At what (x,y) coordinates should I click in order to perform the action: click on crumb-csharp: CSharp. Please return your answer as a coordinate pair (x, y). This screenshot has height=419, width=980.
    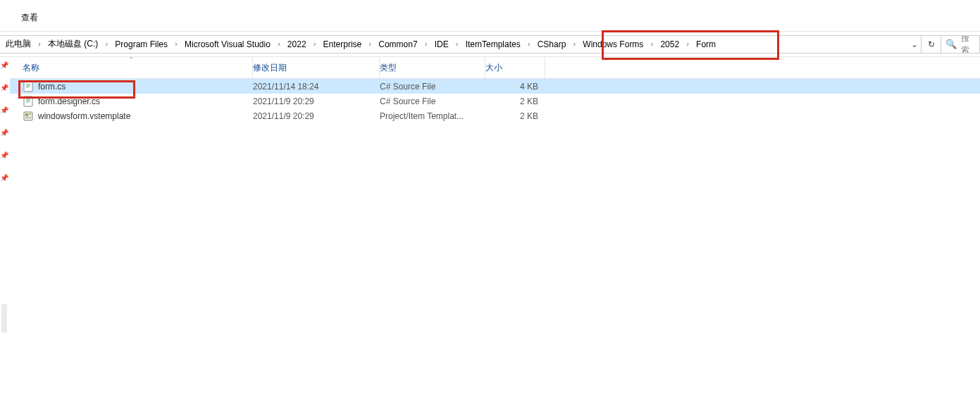
    Looking at the image, I should click on (552, 44).